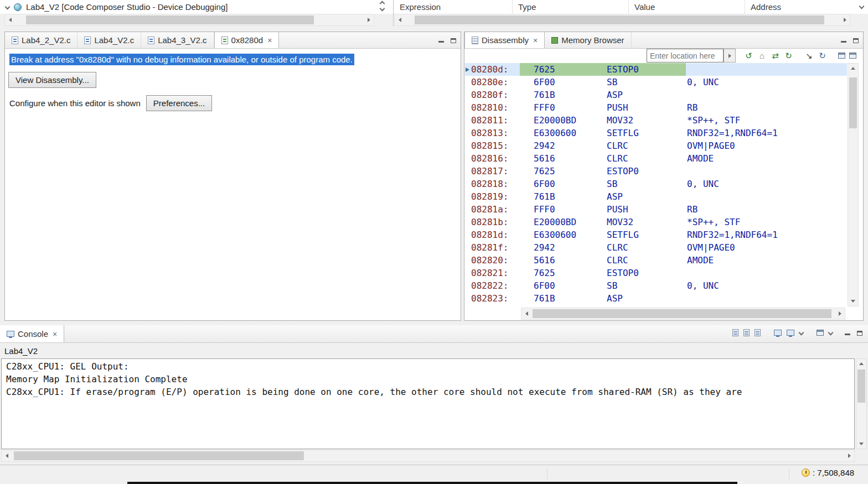 This screenshot has width=868, height=484. I want to click on disassembly-addr: 08281f:, so click(503, 248).